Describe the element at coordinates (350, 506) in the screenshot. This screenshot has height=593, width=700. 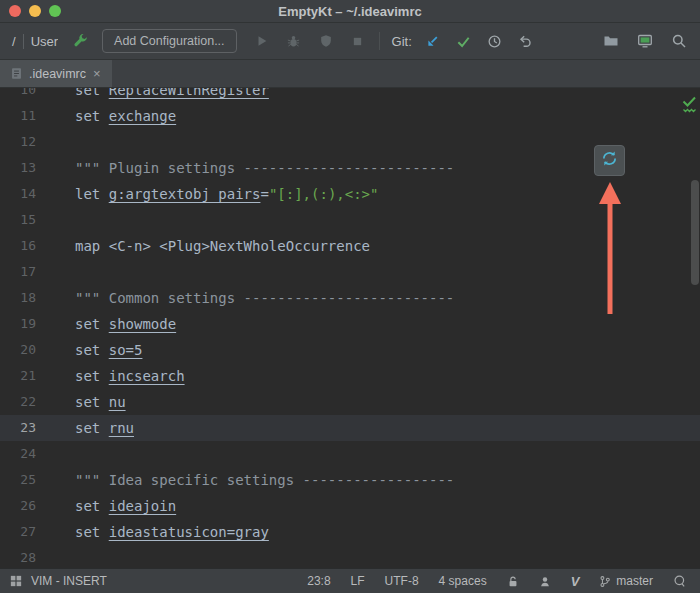
I see `code-line-26: 26set ideajoin` at that location.